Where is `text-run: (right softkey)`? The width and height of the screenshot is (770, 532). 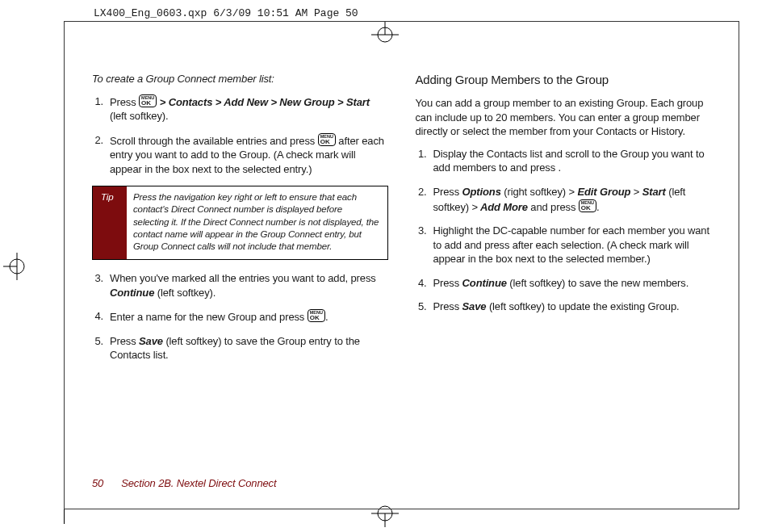
text-run: (right softkey) is located at coordinates (535, 192).